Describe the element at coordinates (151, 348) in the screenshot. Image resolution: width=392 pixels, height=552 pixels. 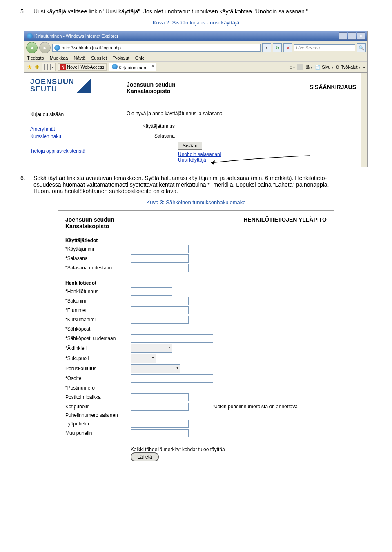
I see `select-aidinkieli` at that location.